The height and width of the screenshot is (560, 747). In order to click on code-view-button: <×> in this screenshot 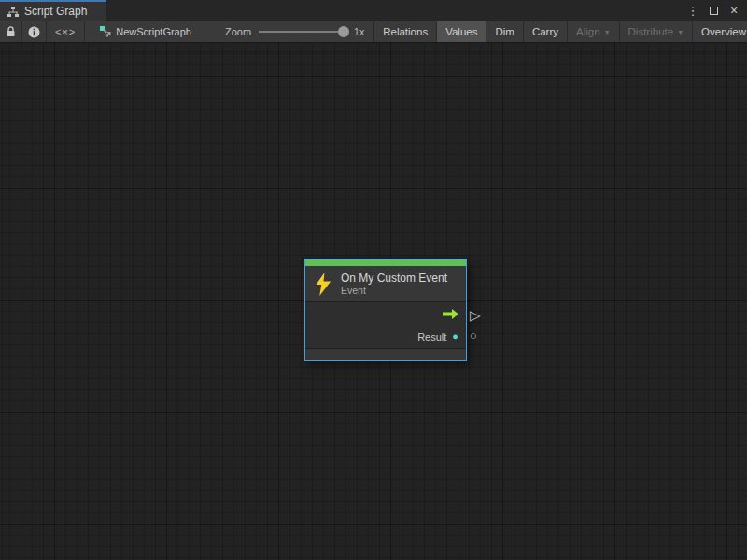, I will do `click(65, 32)`.